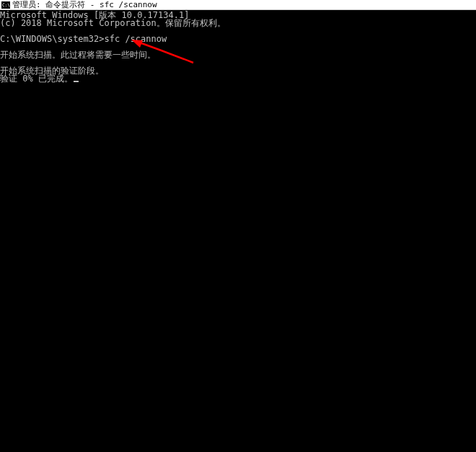 The image size is (476, 452). What do you see at coordinates (136, 39) in the screenshot?
I see `command-text: sfc /scannow` at bounding box center [136, 39].